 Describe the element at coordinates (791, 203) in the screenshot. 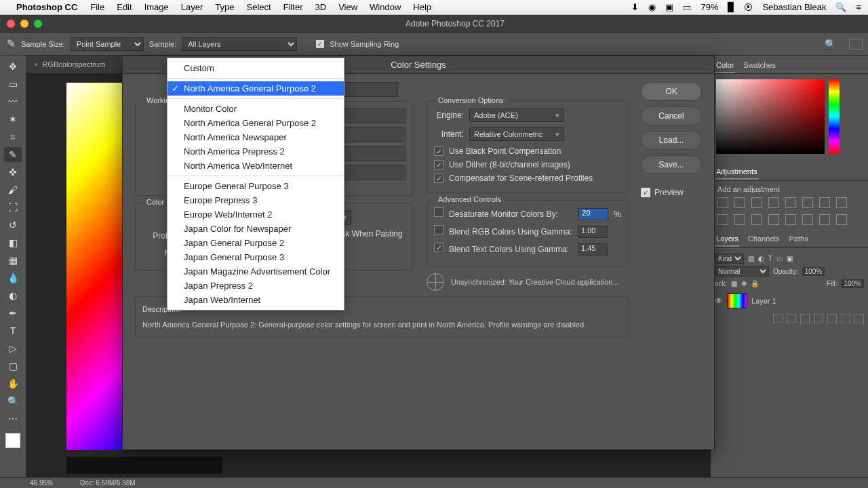

I see `adj-vibrance-icon` at that location.